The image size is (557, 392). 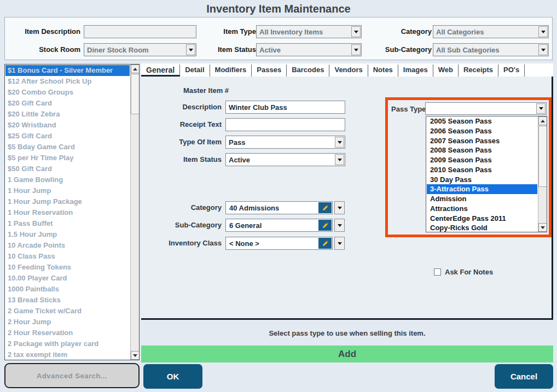 I want to click on list-item: 1 Hour Reservation, so click(x=68, y=213).